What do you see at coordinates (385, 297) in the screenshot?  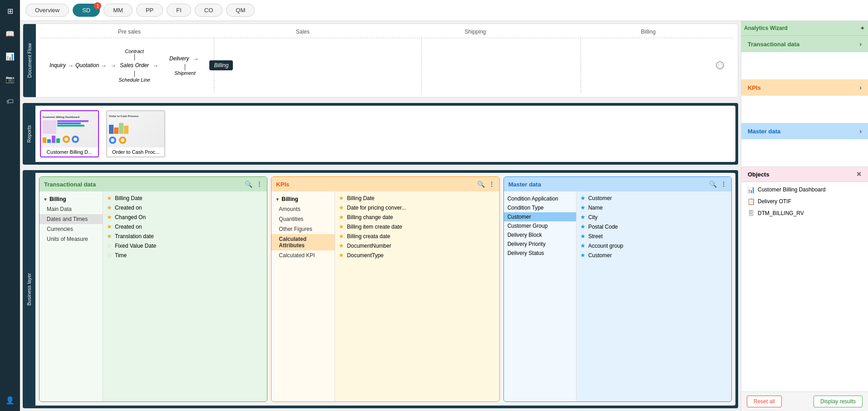 I see `kpis-body: ▼ Billing Amounts Quantities Other Figur…` at bounding box center [385, 297].